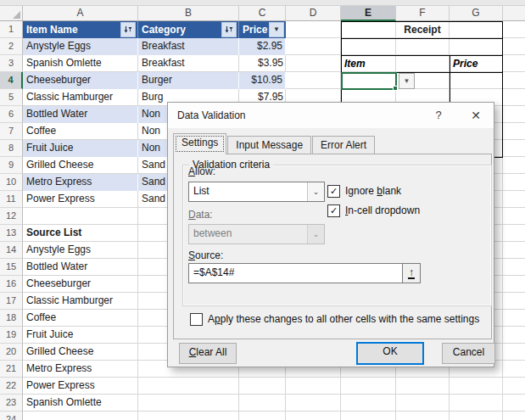 The image size is (525, 420). What do you see at coordinates (12, 148) in the screenshot?
I see `row-header: 8` at bounding box center [12, 148].